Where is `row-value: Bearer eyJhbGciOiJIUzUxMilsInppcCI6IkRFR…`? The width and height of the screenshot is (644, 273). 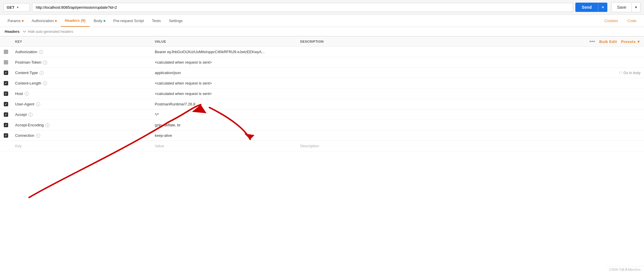
row-value: Bearer eyJhbGciOiJIUzUxMilsInppcCI6IkRFR… is located at coordinates (224, 52).